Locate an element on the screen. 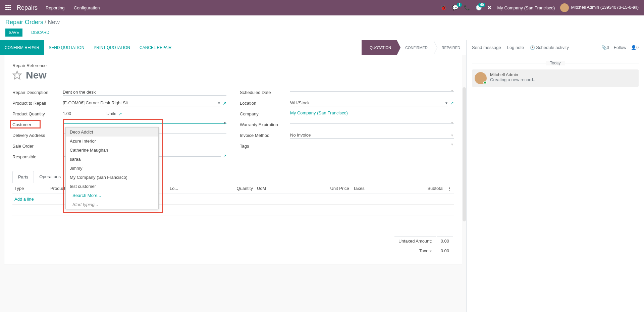 This screenshot has width=644, height=312. save-button: SAVE is located at coordinates (14, 33).